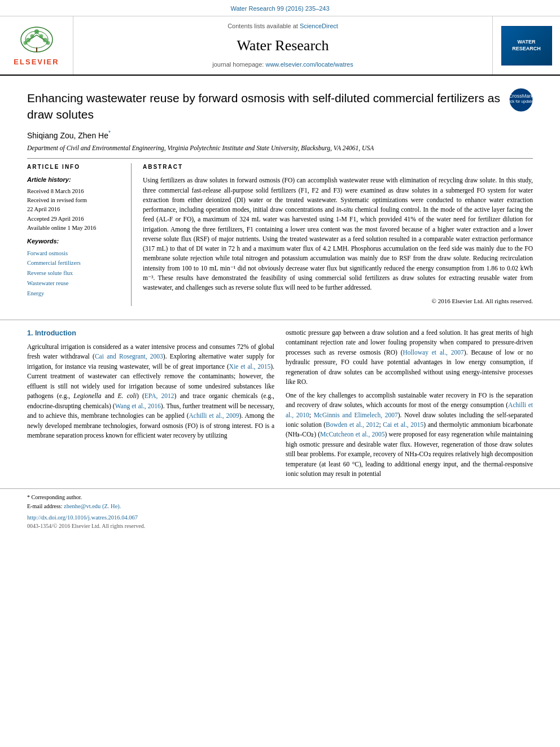  I want to click on corresponding-note: * Corresponding author., so click(280, 497).